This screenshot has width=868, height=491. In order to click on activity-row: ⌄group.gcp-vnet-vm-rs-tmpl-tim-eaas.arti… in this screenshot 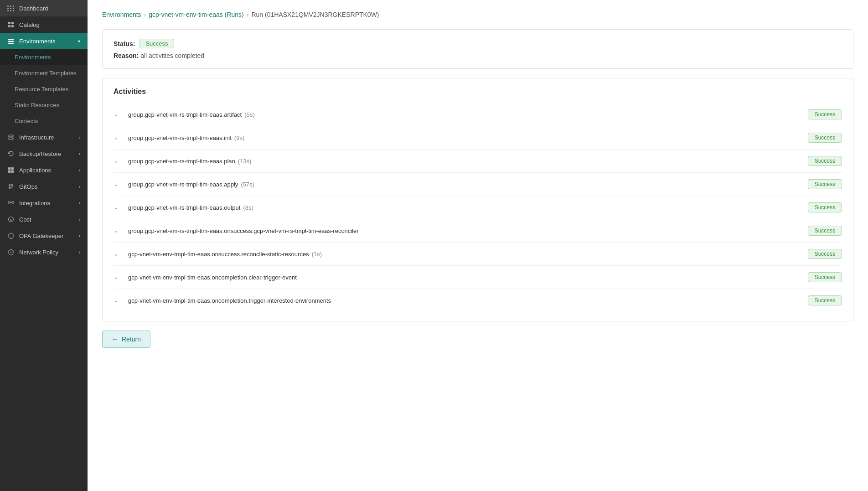, I will do `click(478, 115)`.